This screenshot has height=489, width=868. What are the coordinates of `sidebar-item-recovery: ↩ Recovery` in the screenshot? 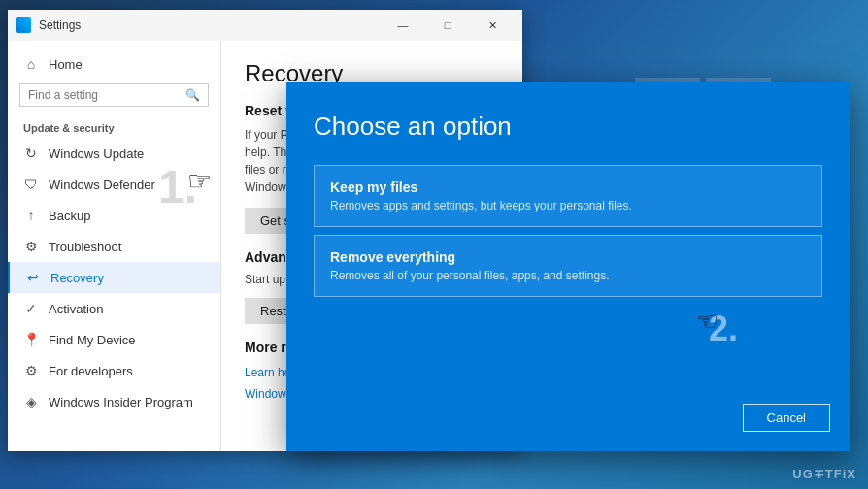 It's located at (115, 277).